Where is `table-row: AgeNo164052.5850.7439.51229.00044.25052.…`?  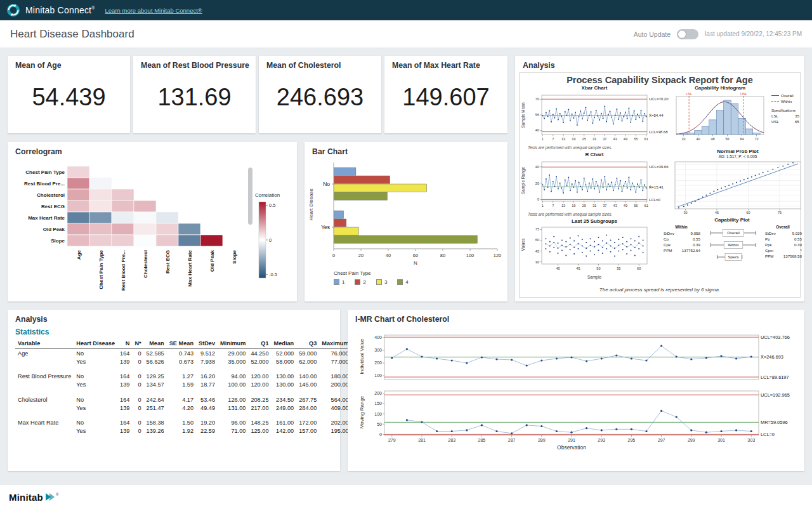
table-row: AgeNo164052.5850.7439.51229.00044.25052.… is located at coordinates (183, 354).